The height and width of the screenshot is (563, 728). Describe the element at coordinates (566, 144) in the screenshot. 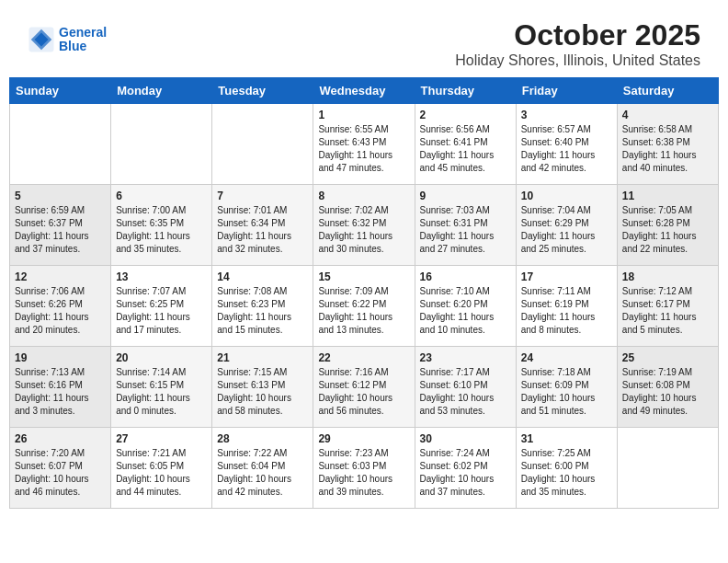

I see `cell-week1-day6: 3Sunrise: 6:57 AMSunset: 6:40 PMDaylight…` at that location.